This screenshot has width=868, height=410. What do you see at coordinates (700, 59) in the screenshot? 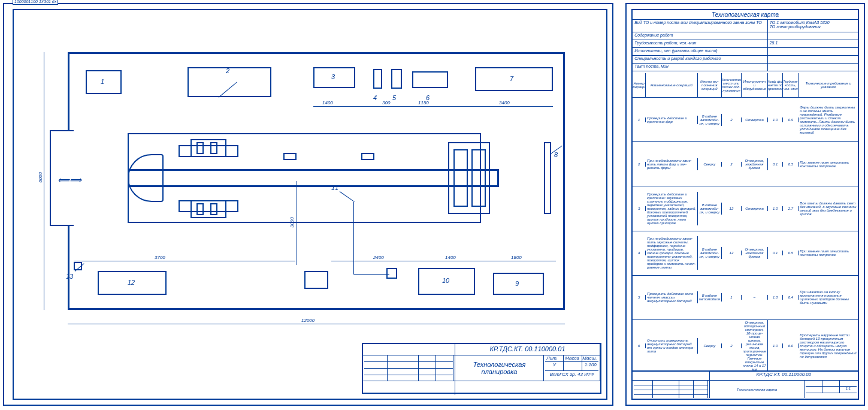
I see `meta-row5: Специальность и разряд каждого рабочего` at bounding box center [700, 59].